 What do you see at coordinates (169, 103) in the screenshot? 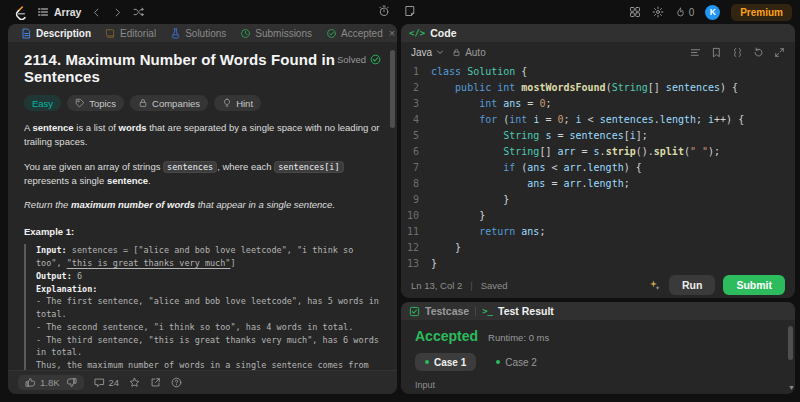
I see `chip-companies: Companies` at bounding box center [169, 103].